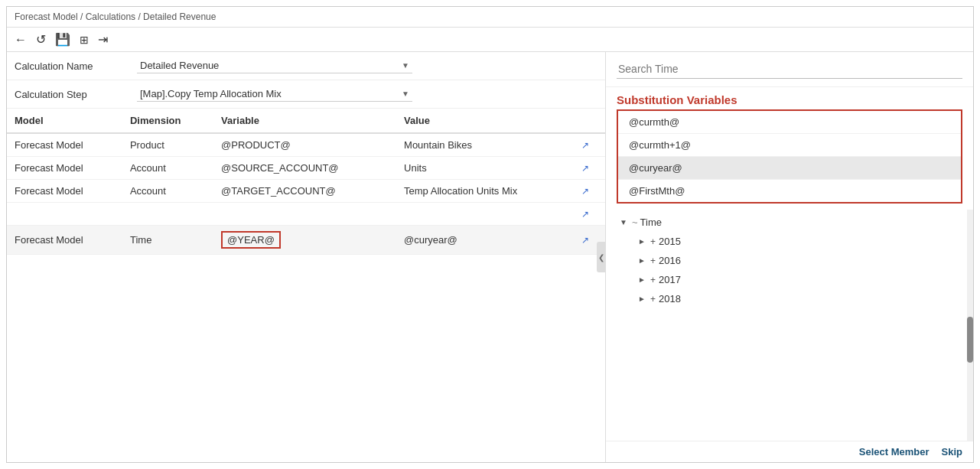 Image resolution: width=980 pixels, height=469 pixels. Describe the element at coordinates (589, 145) in the screenshot. I see `row1-link: ↗` at that location.